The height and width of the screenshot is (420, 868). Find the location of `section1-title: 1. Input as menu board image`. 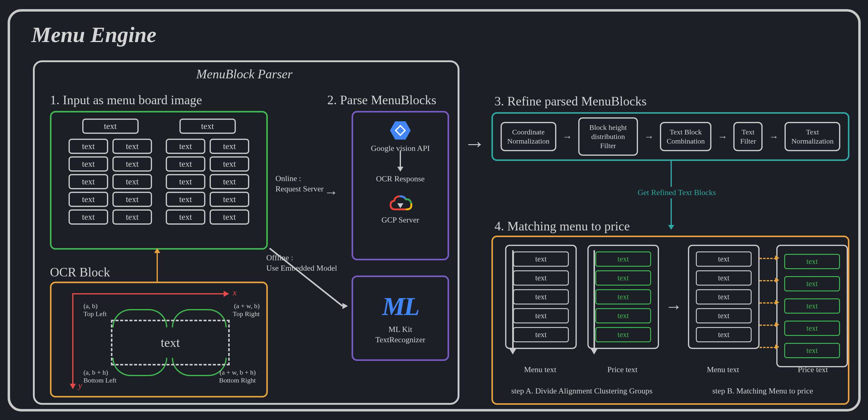

section1-title: 1. Input as menu board image is located at coordinates (126, 100).